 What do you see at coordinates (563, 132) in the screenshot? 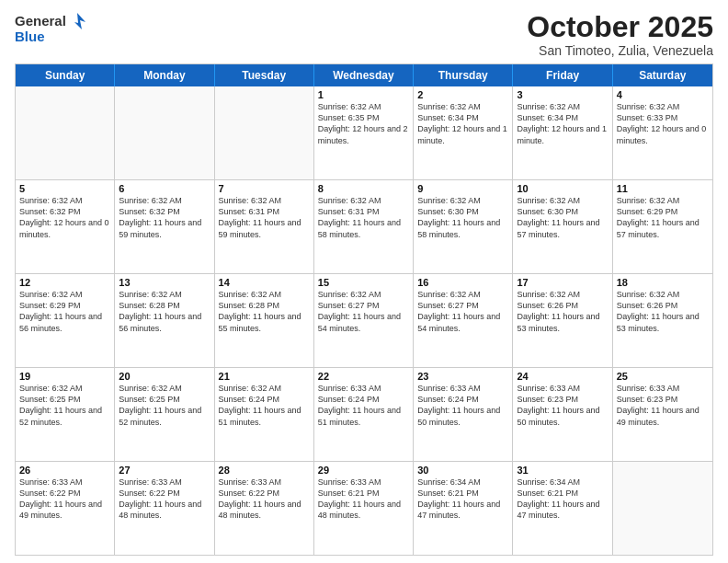
I see `calendar-cell: 3Sunrise: 6:32 AM Sunset: 6:34 PM Daylig…` at bounding box center [563, 132].